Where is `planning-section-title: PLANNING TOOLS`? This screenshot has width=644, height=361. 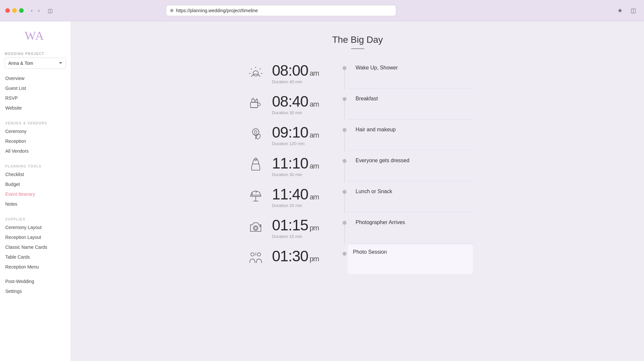 planning-section-title: PLANNING TOOLS is located at coordinates (36, 167).